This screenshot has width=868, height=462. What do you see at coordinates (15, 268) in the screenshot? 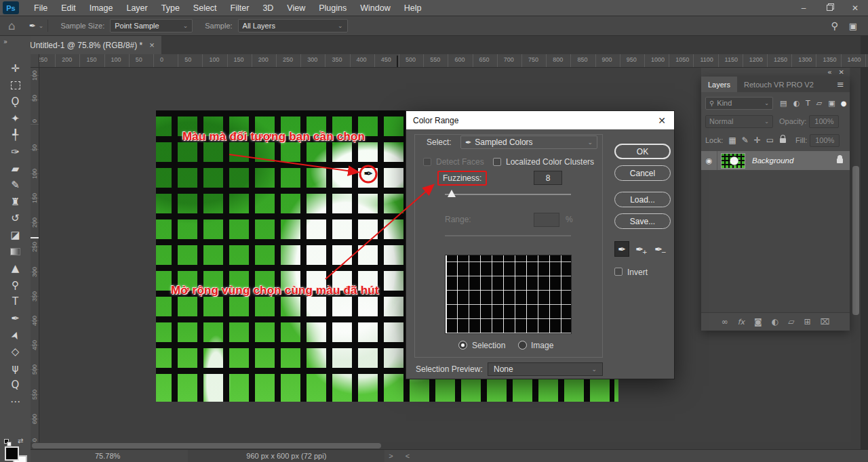
I see `blur-tool: ▲` at bounding box center [15, 268].